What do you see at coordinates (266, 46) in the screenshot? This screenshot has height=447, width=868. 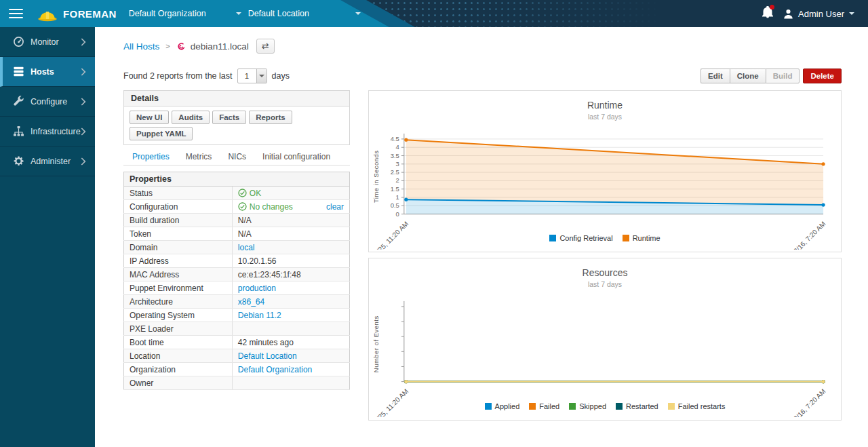 I see `host-switcher-button: ⇄` at bounding box center [266, 46].